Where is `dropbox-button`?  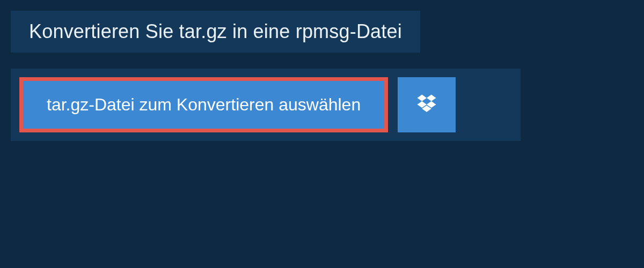 dropbox-button is located at coordinates (427, 105).